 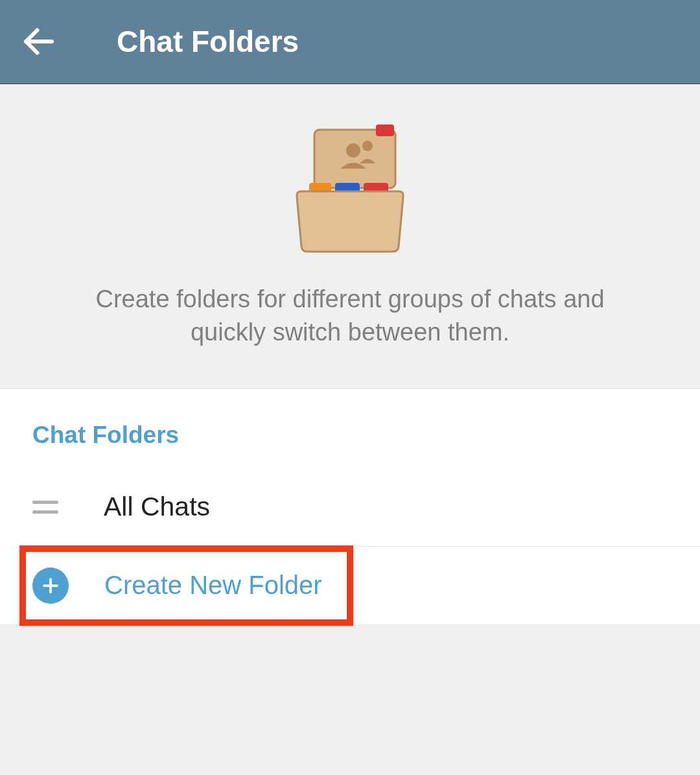 I want to click on plus-icon, so click(x=51, y=586).